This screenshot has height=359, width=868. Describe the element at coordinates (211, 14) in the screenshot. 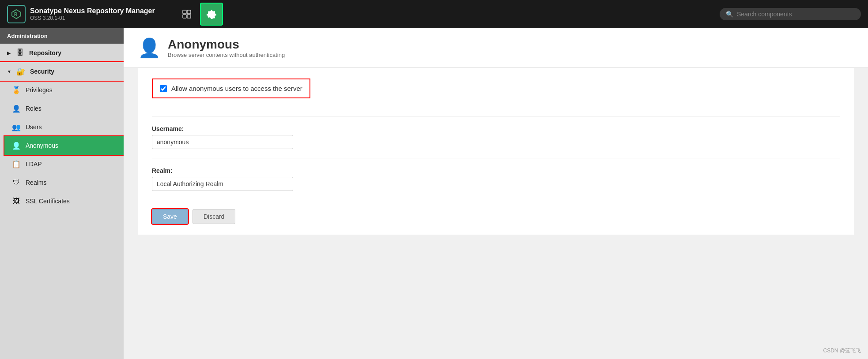

I see `admin-nav-button` at that location.